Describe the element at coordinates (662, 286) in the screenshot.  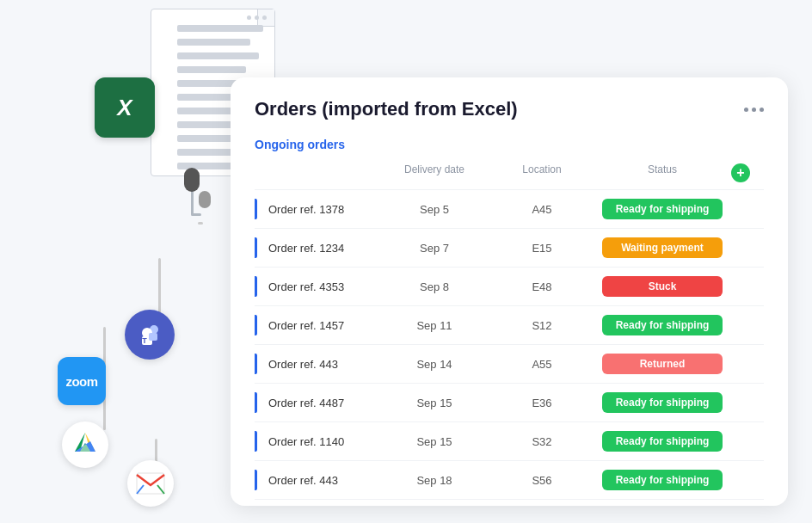
I see `status-cell: Stuck` at that location.